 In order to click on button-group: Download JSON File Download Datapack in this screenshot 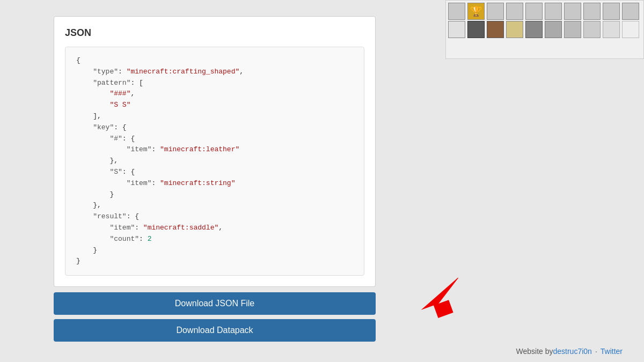, I will do `click(215, 317)`.